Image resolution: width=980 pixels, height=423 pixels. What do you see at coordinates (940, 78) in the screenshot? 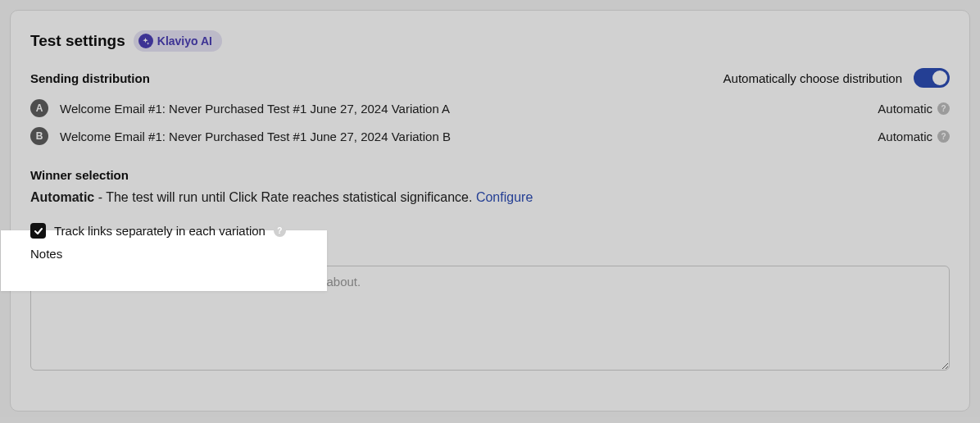
I see `toggle-knob` at bounding box center [940, 78].